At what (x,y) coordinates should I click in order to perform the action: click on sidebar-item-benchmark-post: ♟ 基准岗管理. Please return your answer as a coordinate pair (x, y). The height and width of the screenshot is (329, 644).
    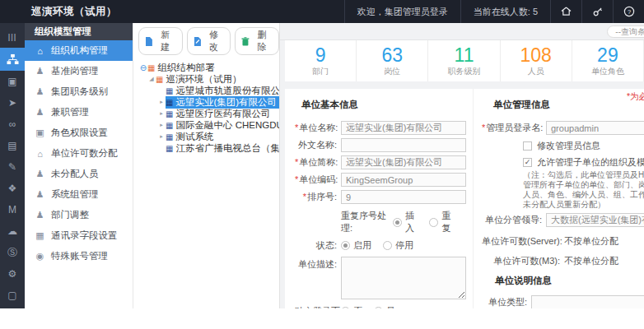
    Looking at the image, I should click on (79, 71).